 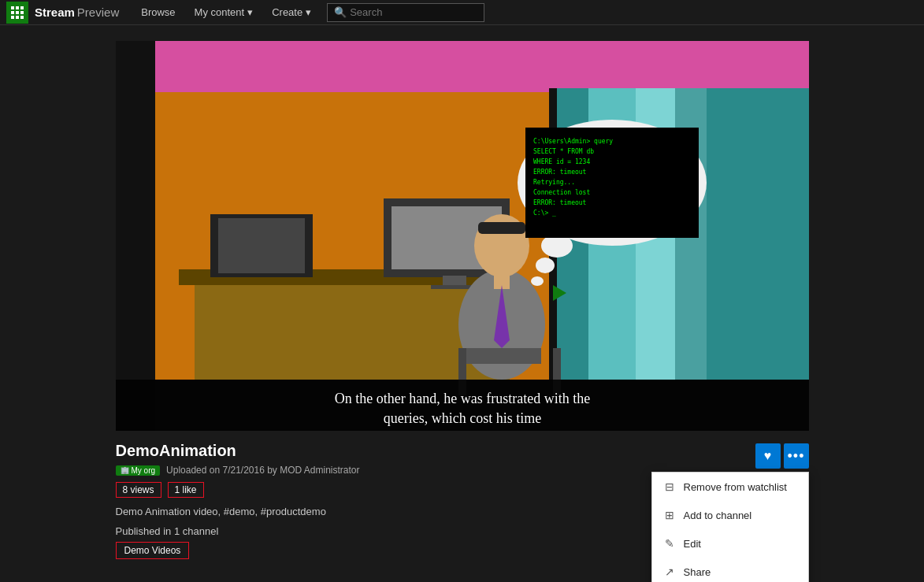 What do you see at coordinates (545, 213) in the screenshot?
I see `svg-text: C:\> _` at bounding box center [545, 213].